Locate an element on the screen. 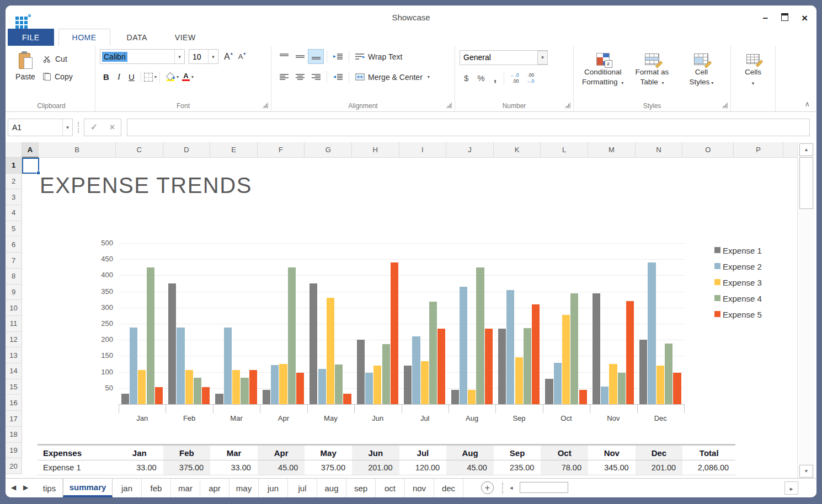  bar-expense-1-may is located at coordinates (313, 344).